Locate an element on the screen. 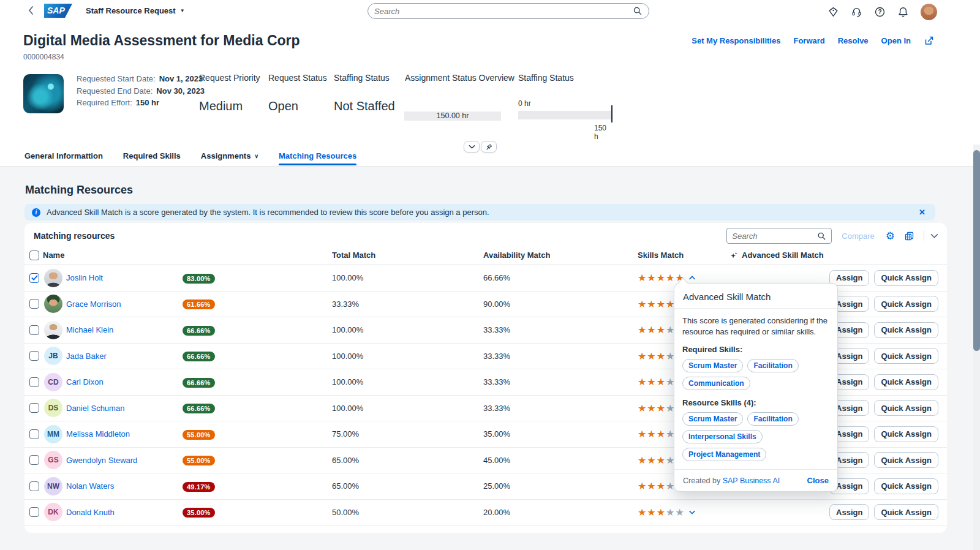 The width and height of the screenshot is (980, 550). chevron-down-icon is located at coordinates (935, 236).